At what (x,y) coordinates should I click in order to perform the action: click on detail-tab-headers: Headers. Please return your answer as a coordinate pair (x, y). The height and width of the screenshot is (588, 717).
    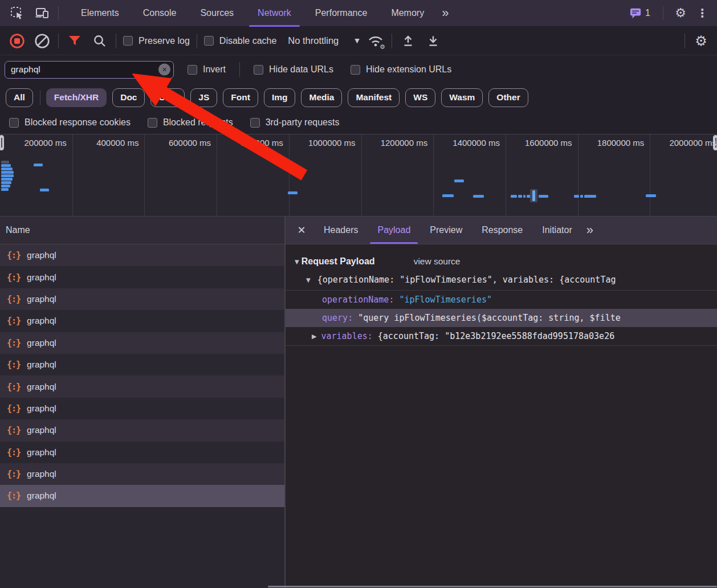
    Looking at the image, I should click on (341, 230).